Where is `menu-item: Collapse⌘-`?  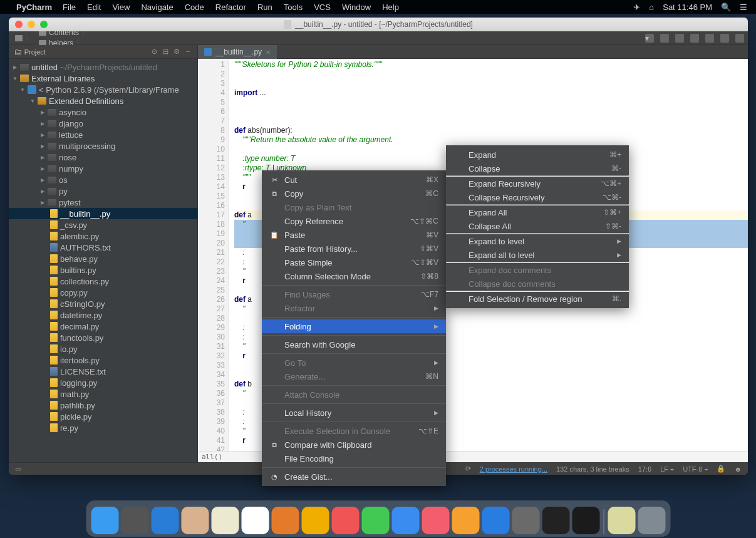 menu-item: Collapse⌘- is located at coordinates (537, 168).